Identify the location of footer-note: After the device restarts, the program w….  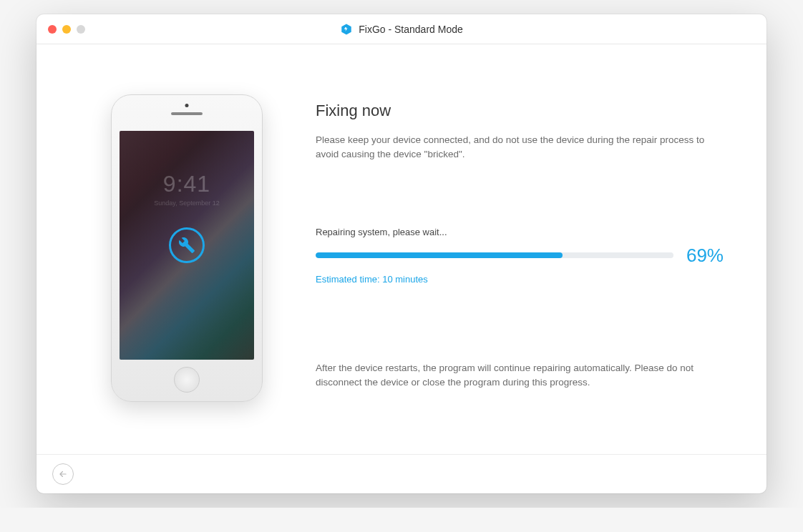
(520, 376).